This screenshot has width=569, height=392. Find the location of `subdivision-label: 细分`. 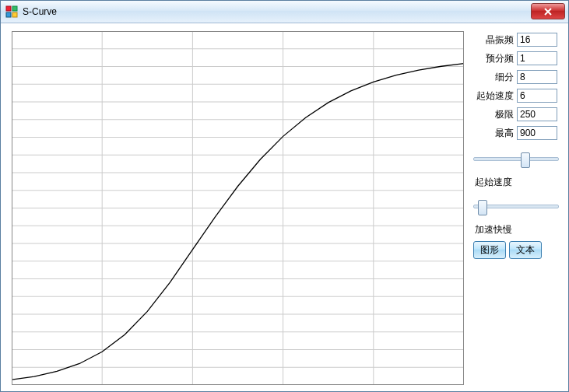

subdivision-label: 细分 is located at coordinates (493, 78).